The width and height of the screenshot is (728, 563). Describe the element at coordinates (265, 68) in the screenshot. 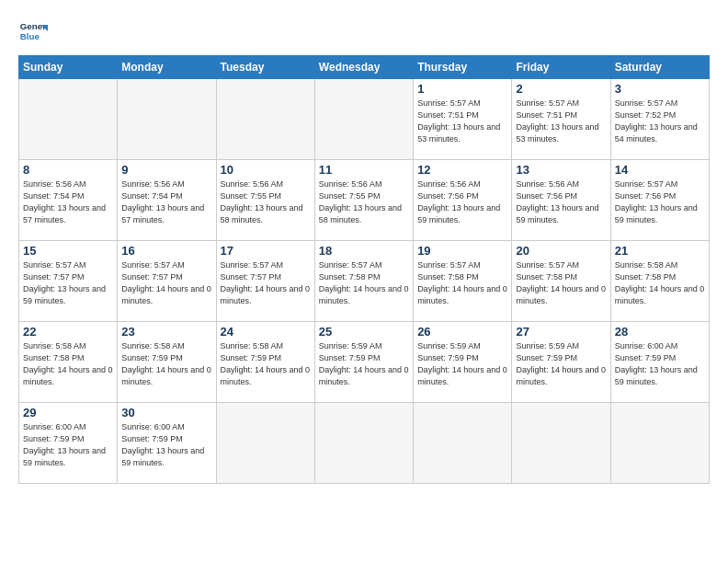

I see `col-header-tuesday: Tuesday` at that location.